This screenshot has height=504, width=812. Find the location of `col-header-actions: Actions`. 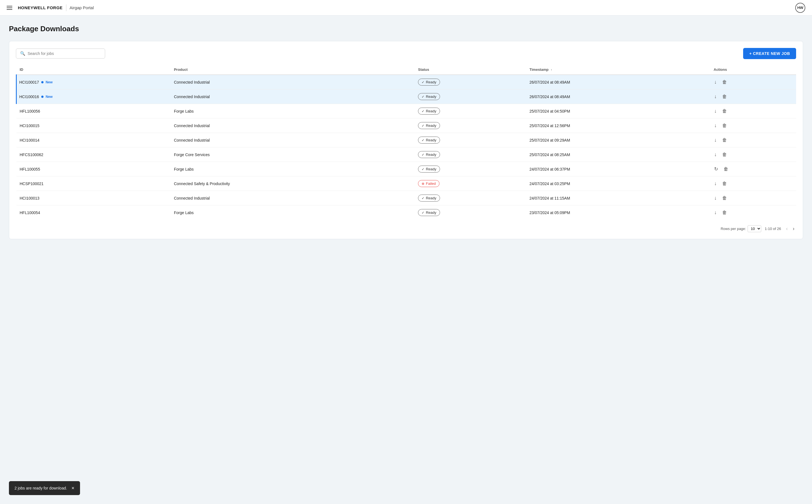

col-header-actions: Actions is located at coordinates (753, 70).